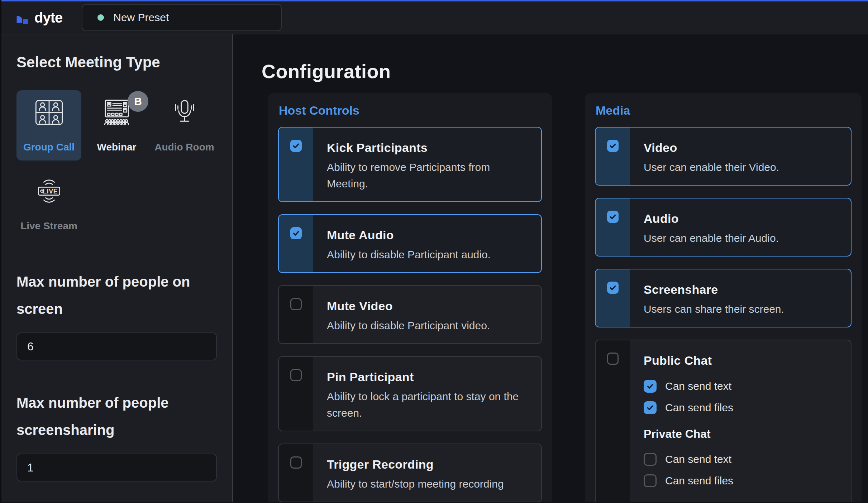 The width and height of the screenshot is (868, 503). What do you see at coordinates (138, 101) in the screenshot?
I see `beta-badge: B` at bounding box center [138, 101].